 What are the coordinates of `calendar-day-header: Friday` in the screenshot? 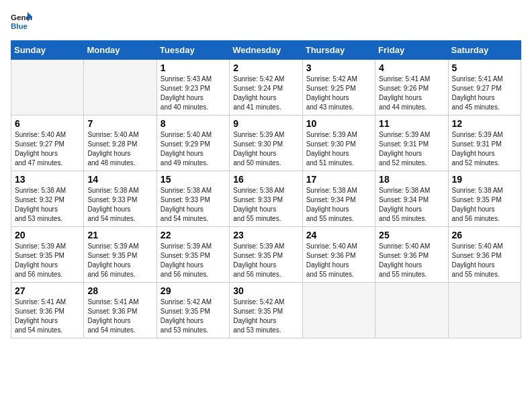 It's located at (412, 50).